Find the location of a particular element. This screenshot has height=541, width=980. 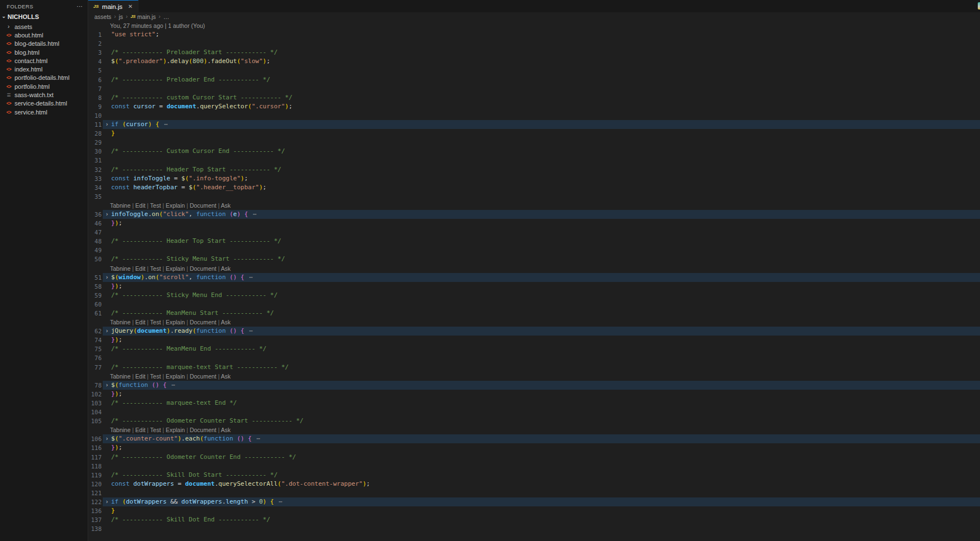

more-actions-icon: ··· is located at coordinates (79, 6).